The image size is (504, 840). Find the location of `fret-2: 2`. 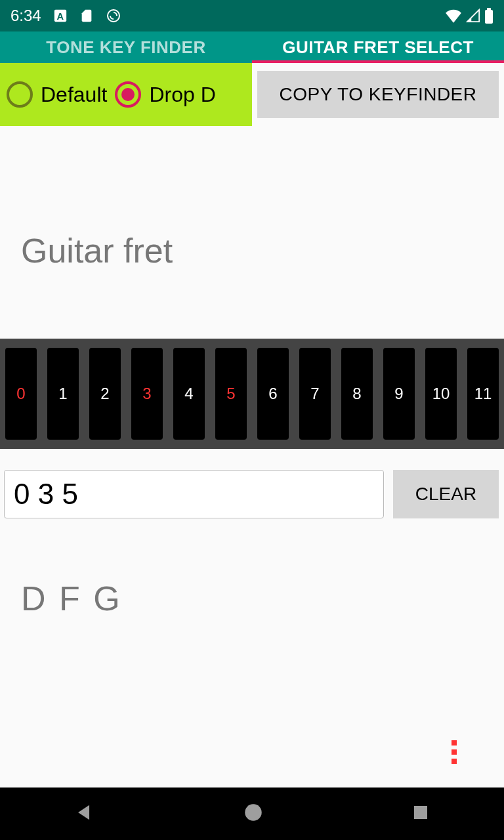

fret-2: 2 is located at coordinates (105, 394).